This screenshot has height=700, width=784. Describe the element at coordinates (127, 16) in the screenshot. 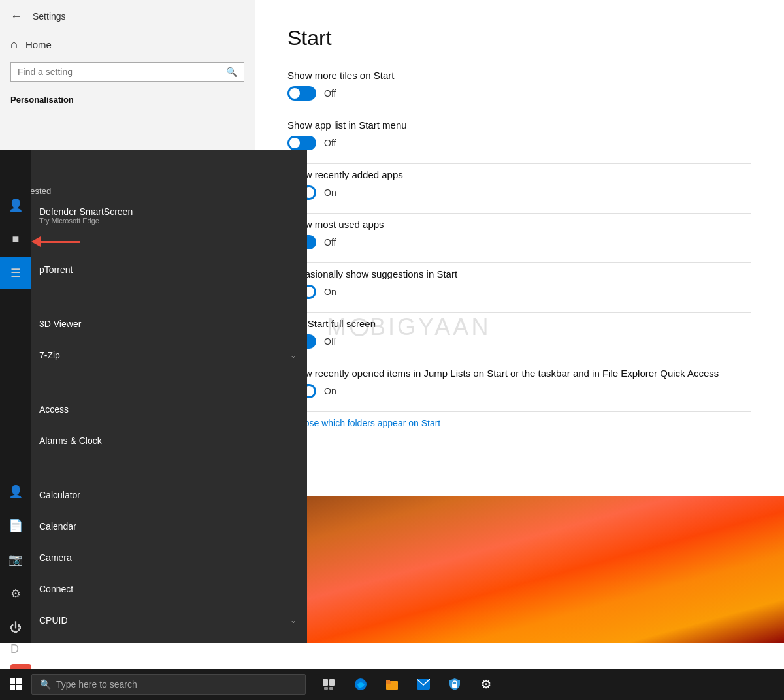

I see `settings-titlebar: ← Settings` at that location.